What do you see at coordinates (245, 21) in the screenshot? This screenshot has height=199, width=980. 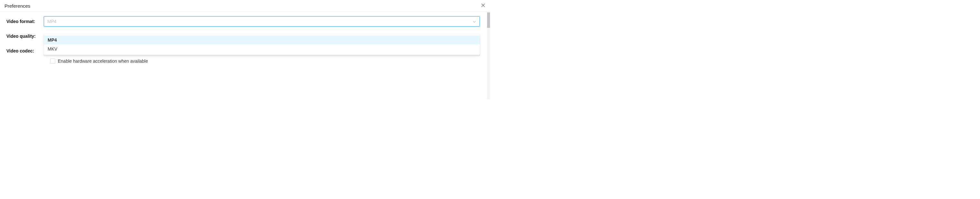 I see `row-video-format: Video format: MP4` at bounding box center [245, 21].